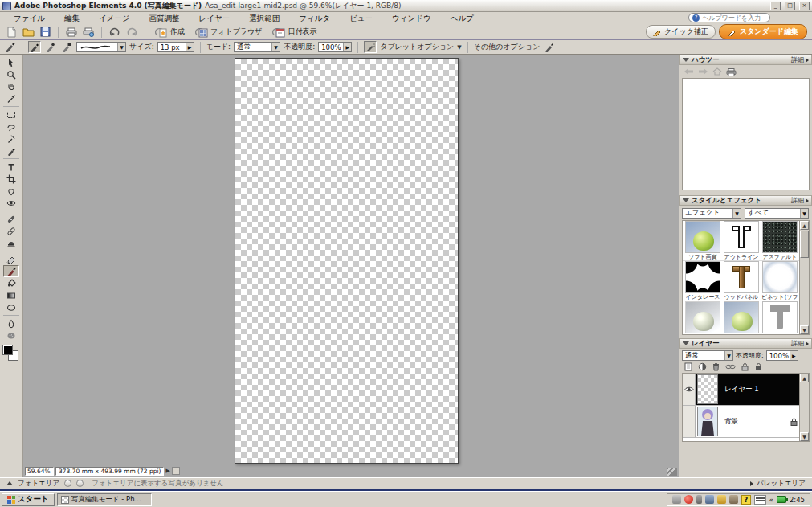 Image resolution: width=812 pixels, height=507 pixels. Describe the element at coordinates (672, 472) in the screenshot. I see `resize-grip` at that location.